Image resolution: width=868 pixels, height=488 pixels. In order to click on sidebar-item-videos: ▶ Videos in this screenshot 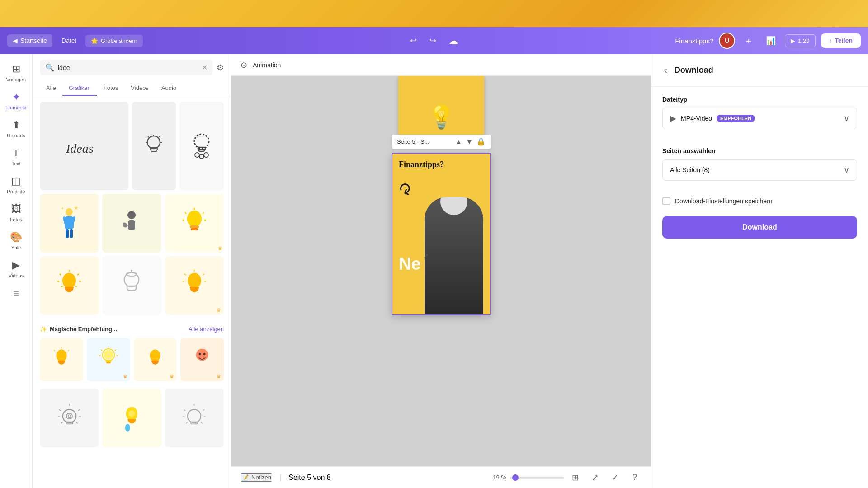, I will do `click(16, 269)`.